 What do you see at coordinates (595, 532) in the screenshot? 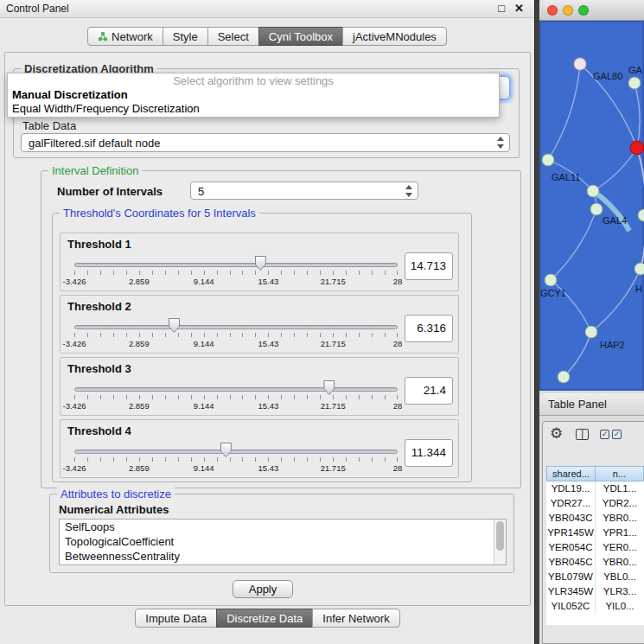
I see `table-row: YPR145WYPR1...` at bounding box center [595, 532].